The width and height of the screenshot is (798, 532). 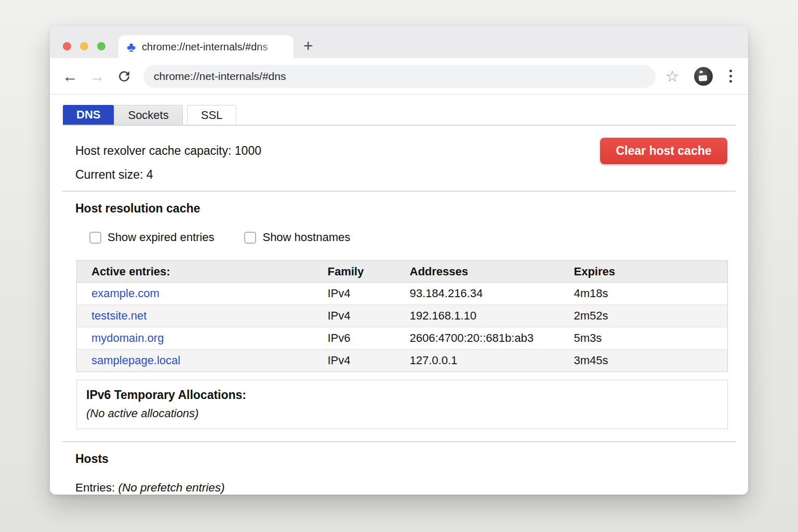 I want to click on ipv6-allocations-title: IPv6 Temporary Allocations:, so click(x=402, y=395).